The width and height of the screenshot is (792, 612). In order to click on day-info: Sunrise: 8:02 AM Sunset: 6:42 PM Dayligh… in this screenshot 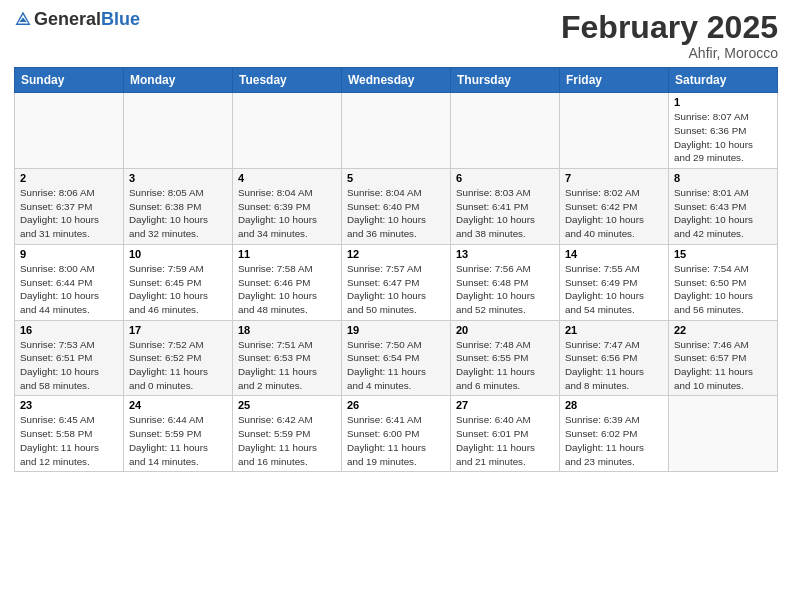, I will do `click(614, 214)`.